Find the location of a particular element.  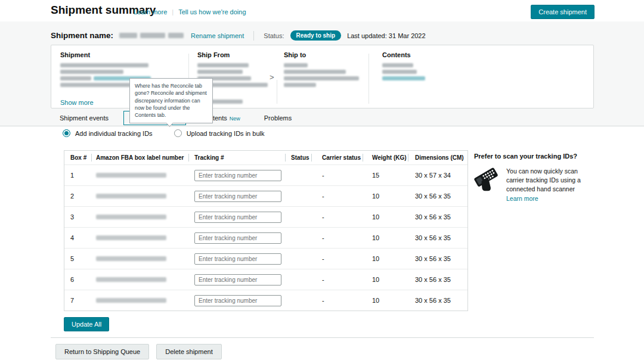

box-number: 2 is located at coordinates (78, 196).